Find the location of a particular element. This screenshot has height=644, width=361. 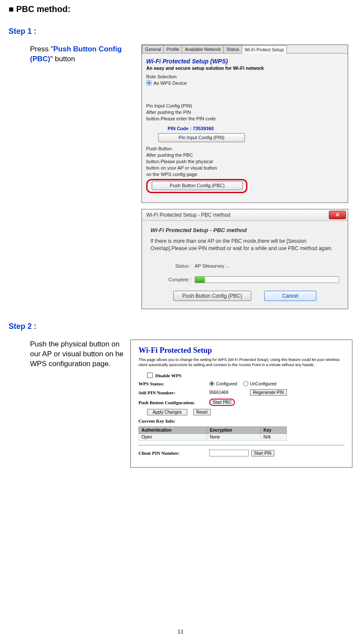

status-label: Status : is located at coordinates (172, 266).